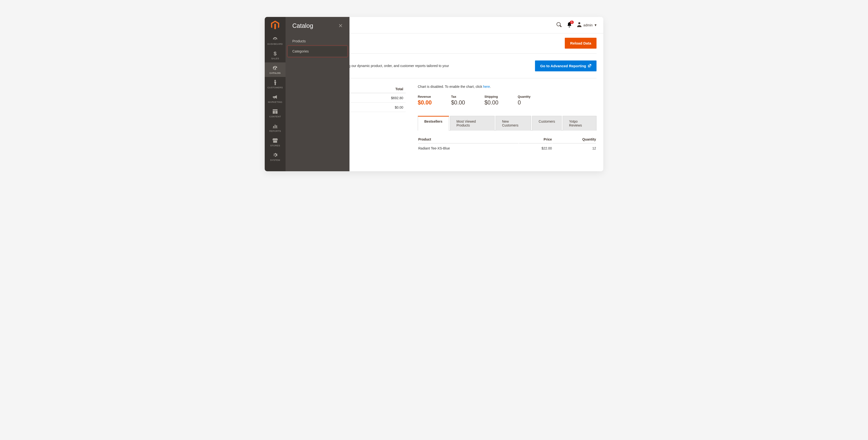  I want to click on external-link-icon, so click(590, 66).